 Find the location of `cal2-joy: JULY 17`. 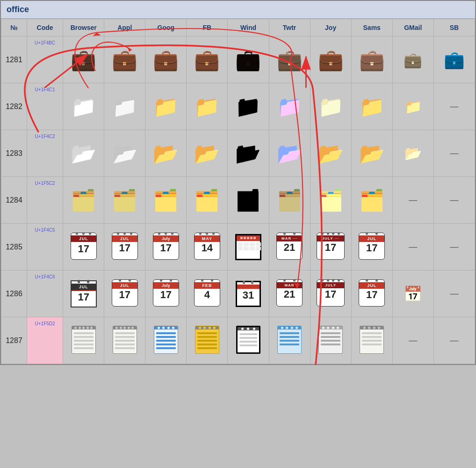

cal2-joy: JULY 17 is located at coordinates (331, 294).